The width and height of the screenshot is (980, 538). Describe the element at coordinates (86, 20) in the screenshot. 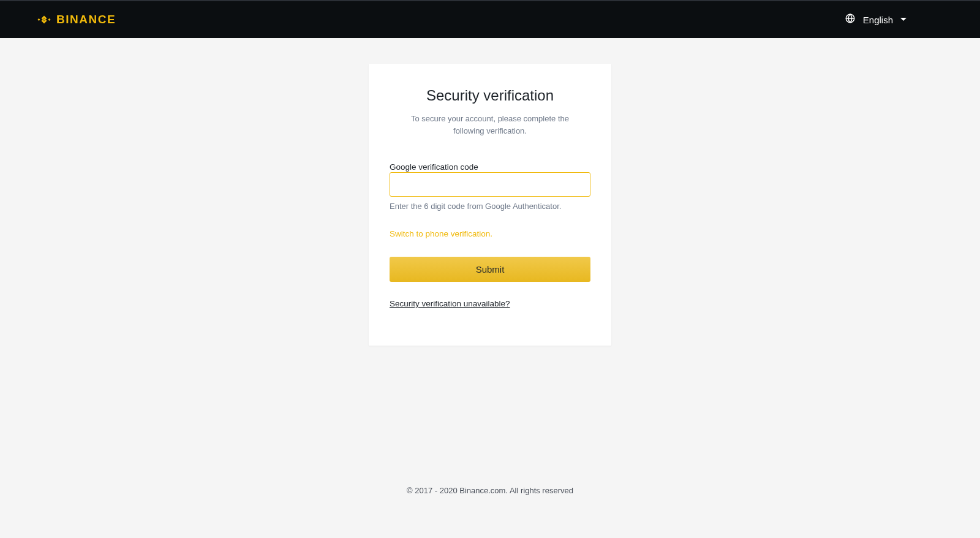

I see `brand-name: BINANCE` at that location.